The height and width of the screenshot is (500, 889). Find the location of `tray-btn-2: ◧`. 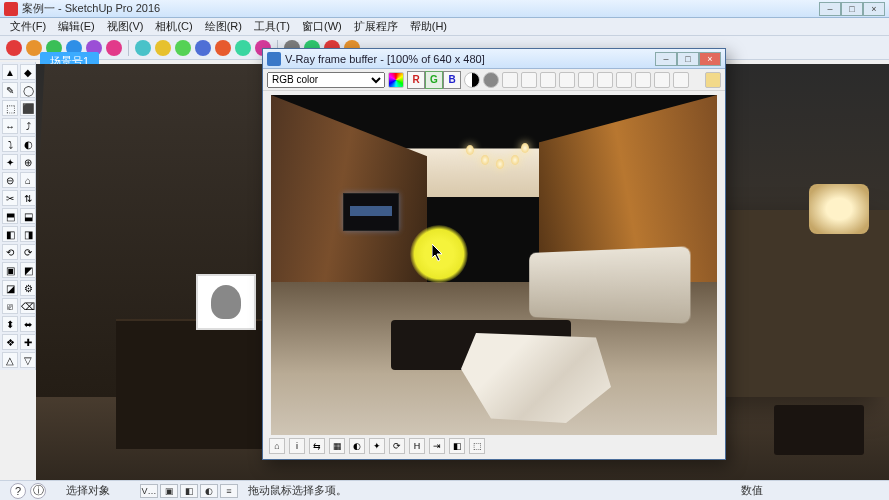

tray-btn-2: ◧ is located at coordinates (189, 491).